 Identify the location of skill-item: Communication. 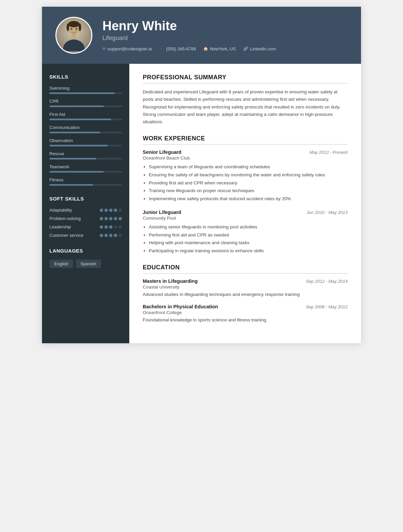
(86, 129).